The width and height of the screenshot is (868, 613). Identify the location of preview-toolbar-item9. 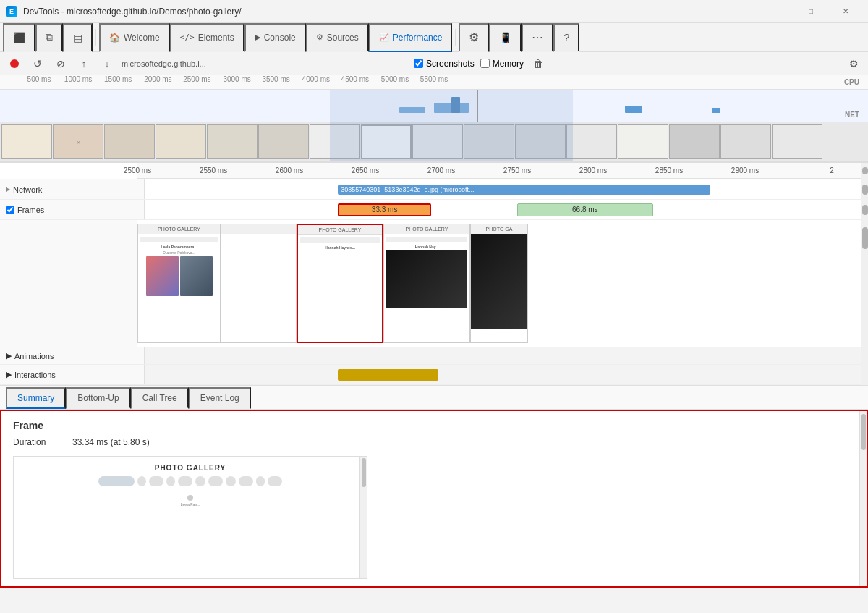
(275, 481).